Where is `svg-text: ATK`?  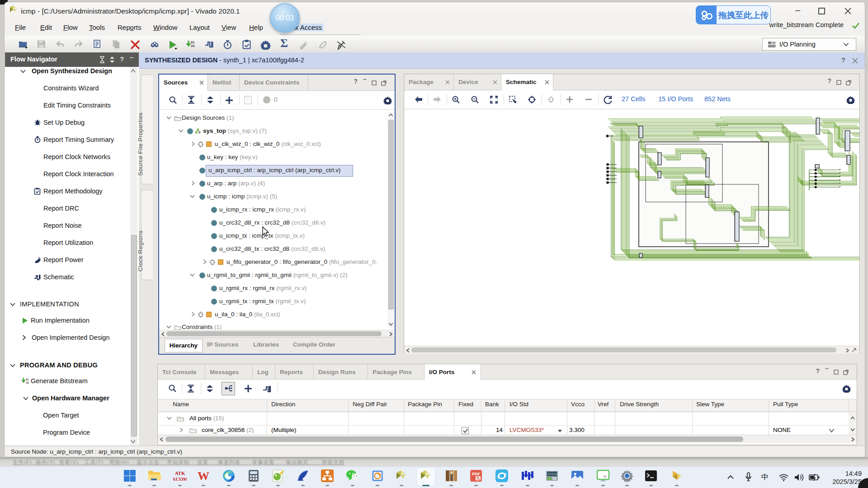 svg-text: ATK is located at coordinates (180, 473).